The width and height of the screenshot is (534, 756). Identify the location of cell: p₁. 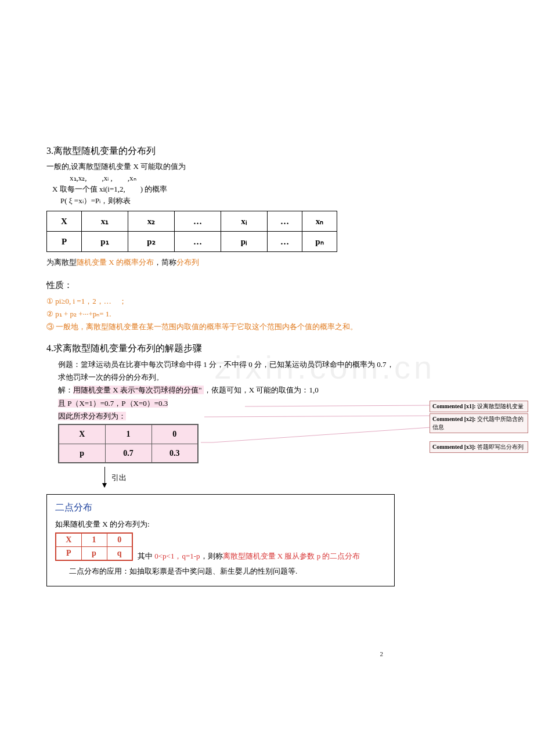
(105, 242).